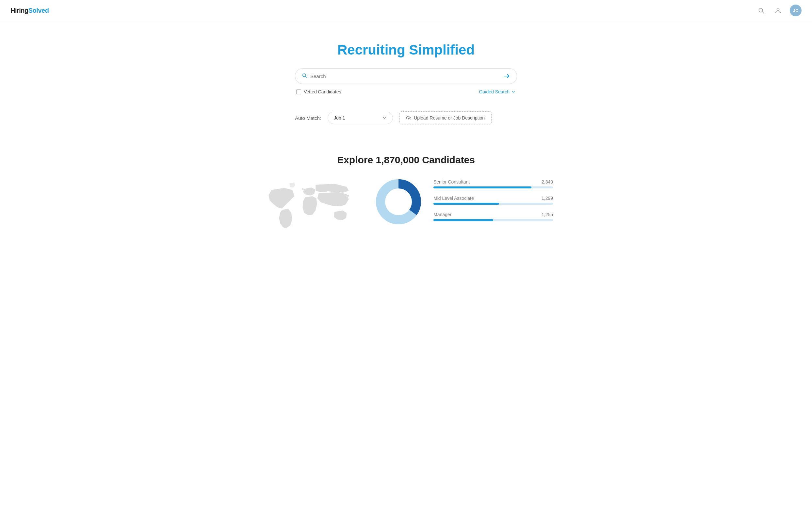  What do you see at coordinates (493, 199) in the screenshot?
I see `stats-container: Senior Consultant 2,340 Mid Level Associ…` at bounding box center [493, 199].